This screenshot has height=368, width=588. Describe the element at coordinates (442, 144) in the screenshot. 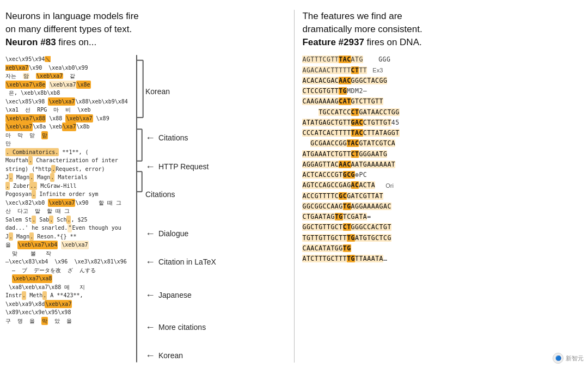

I see `dna-row-8: GCGAACCGGTACGTATCGTCA` at that location.